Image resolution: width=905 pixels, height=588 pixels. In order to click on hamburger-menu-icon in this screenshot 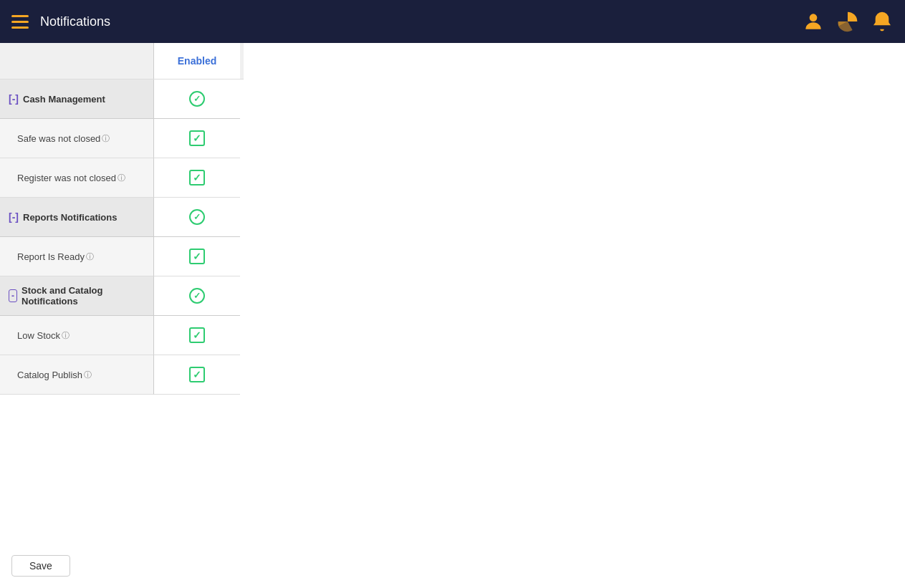, I will do `click(20, 21)`.